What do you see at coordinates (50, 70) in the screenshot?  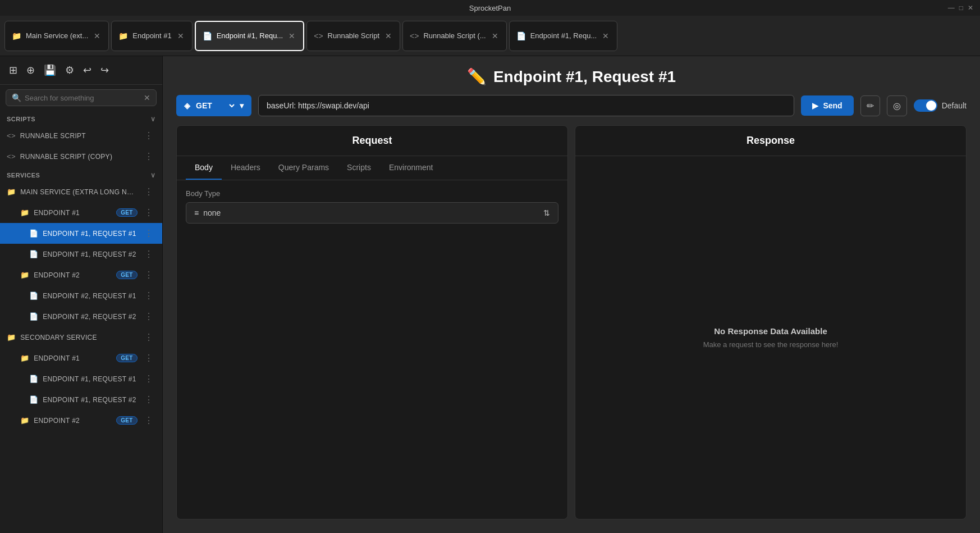 I see `save-button: 💾` at bounding box center [50, 70].